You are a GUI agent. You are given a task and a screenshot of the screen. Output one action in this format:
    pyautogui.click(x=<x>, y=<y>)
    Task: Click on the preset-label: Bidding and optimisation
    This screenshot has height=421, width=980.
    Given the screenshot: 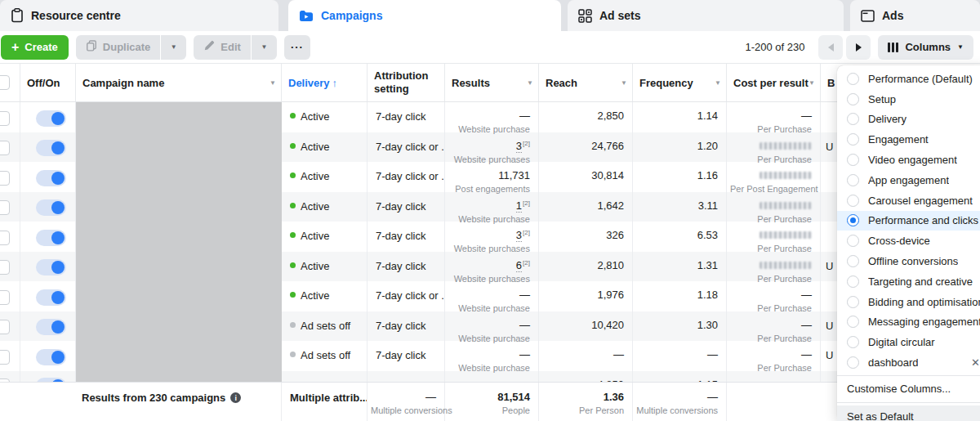 What is the action you would take?
    pyautogui.click(x=924, y=302)
    